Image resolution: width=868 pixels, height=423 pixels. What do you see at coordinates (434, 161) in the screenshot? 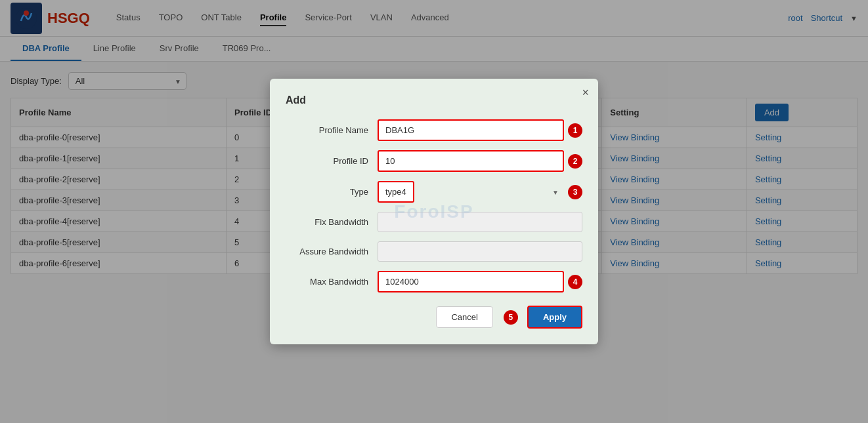
I see `form-row-profile-id: Profile ID 2` at bounding box center [434, 161].